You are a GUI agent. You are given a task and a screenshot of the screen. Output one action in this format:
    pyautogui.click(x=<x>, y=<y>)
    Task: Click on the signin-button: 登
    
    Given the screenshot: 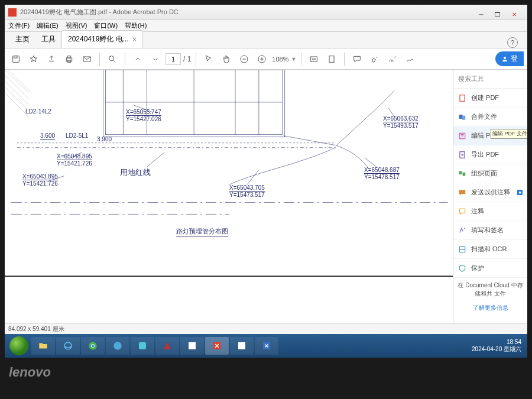 What is the action you would take?
    pyautogui.click(x=510, y=59)
    